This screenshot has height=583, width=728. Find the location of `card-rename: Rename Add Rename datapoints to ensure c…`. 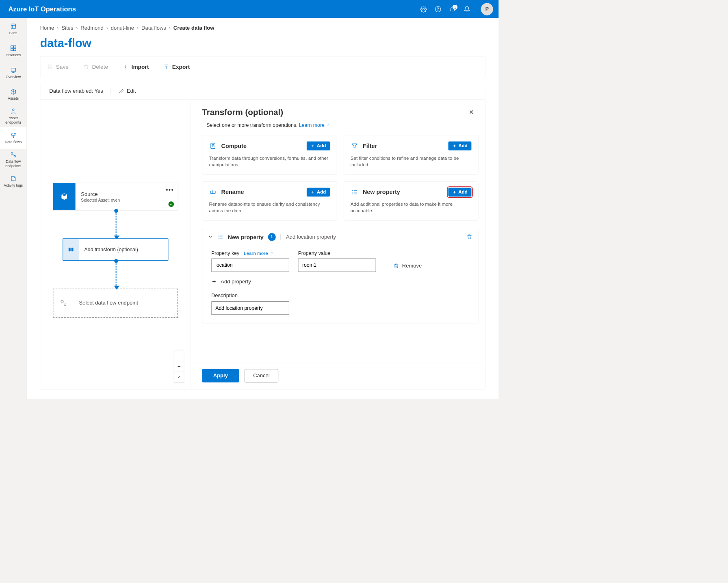

card-rename: Rename Add Rename datapoints to ensure c… is located at coordinates (269, 201).